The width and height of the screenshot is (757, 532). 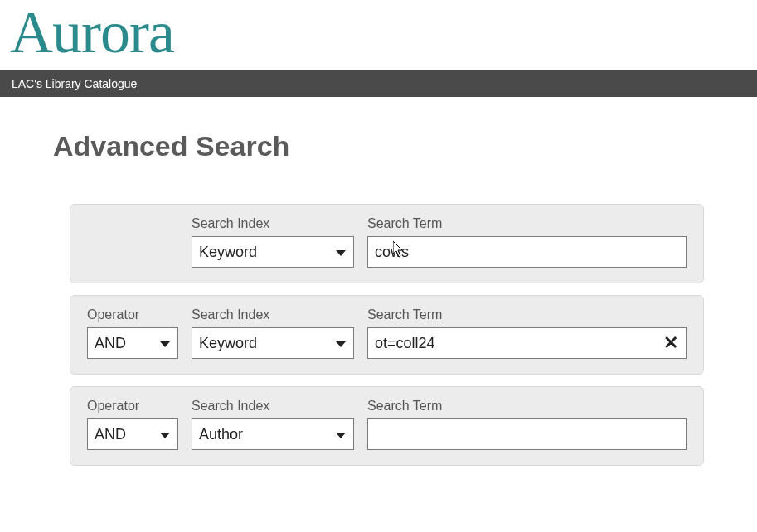 What do you see at coordinates (386, 244) in the screenshot?
I see `search-row: Search Index Keyword Search Term` at bounding box center [386, 244].